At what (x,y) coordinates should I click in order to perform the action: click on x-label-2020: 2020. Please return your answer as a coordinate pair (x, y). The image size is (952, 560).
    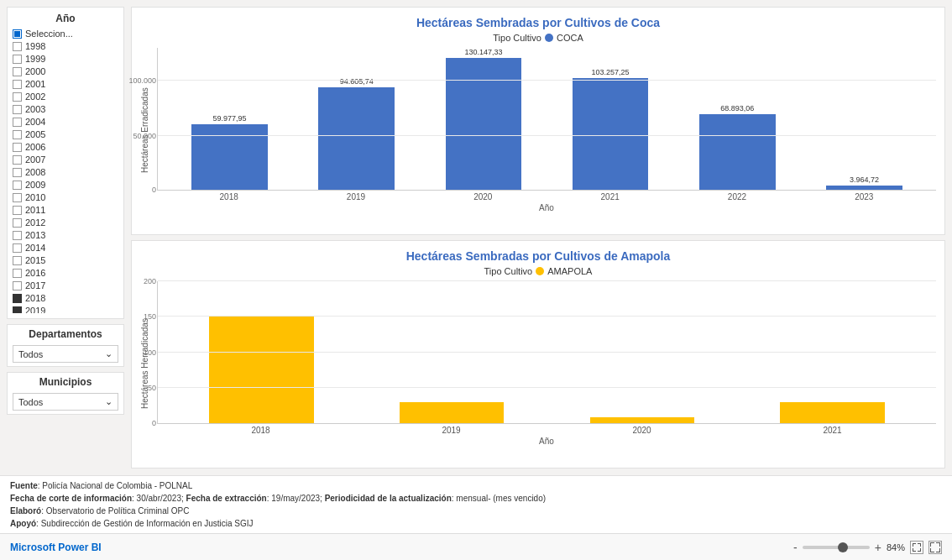
    Looking at the image, I should click on (484, 196).